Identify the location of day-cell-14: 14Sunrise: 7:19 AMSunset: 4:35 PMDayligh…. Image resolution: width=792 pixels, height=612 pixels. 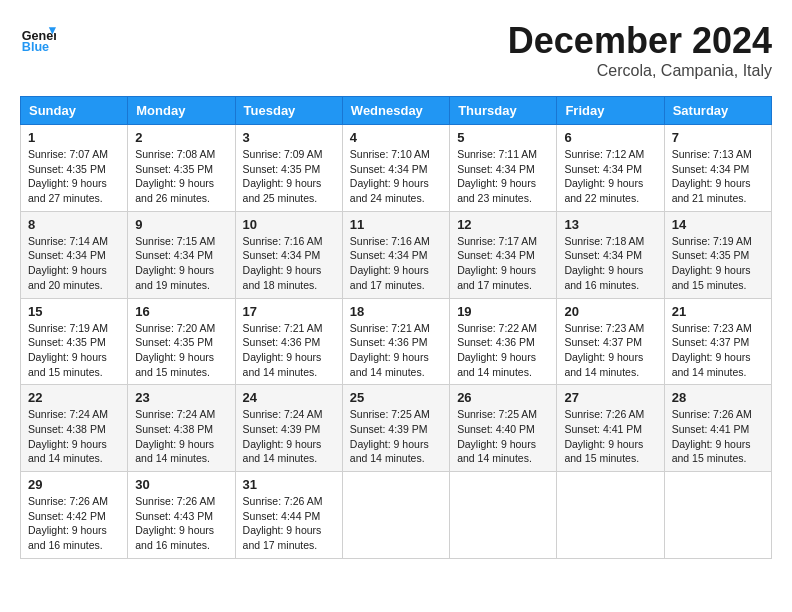
(718, 254).